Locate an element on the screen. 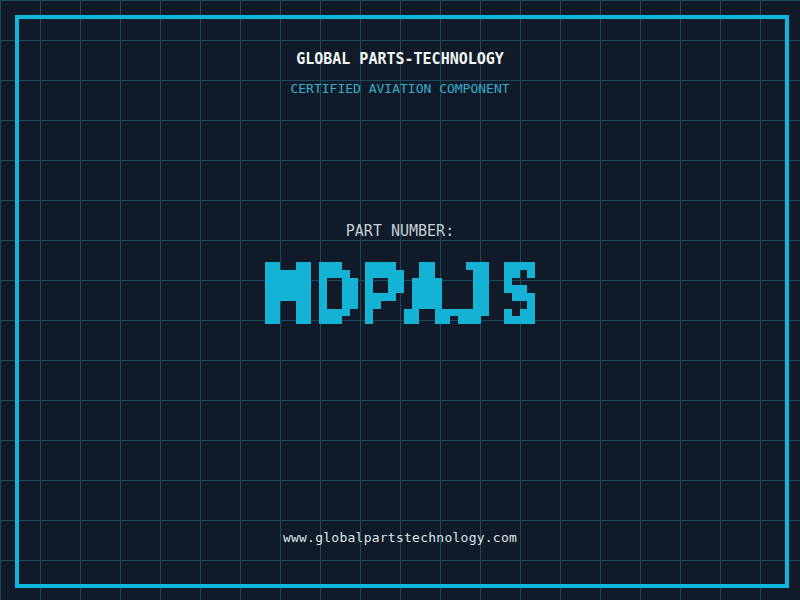 Image resolution: width=800 pixels, height=600 pixels. certification-line: CERTIFIED AVIATION COMPONENT is located at coordinates (400, 88).